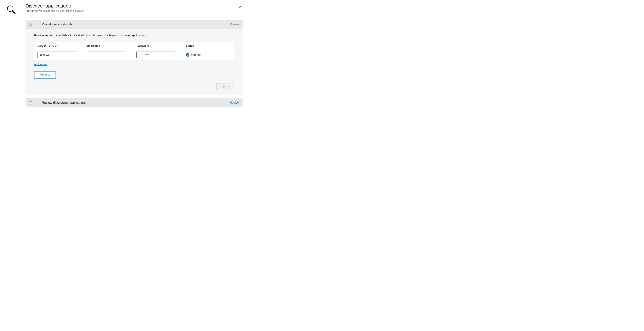 This screenshot has height=331, width=644. I want to click on section-description: Provide server credentials with local ad…, so click(134, 36).